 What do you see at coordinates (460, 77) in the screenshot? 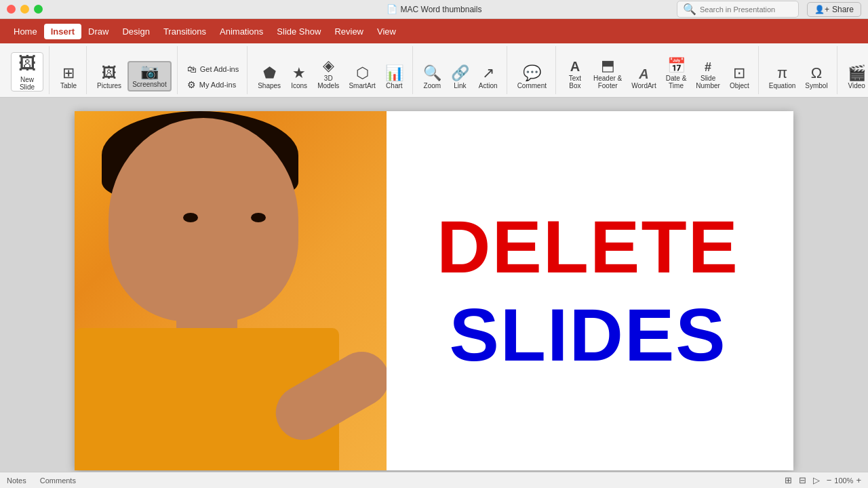
I see `link-button: 🔗 Link` at bounding box center [460, 77].